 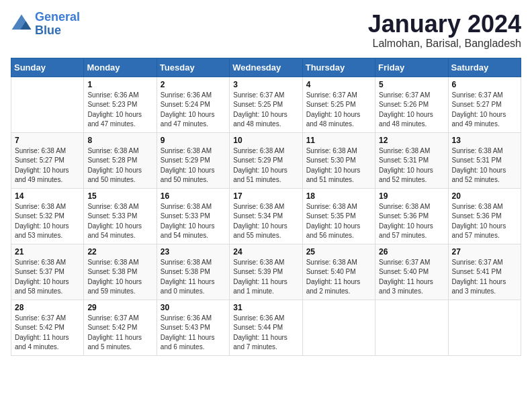 I want to click on calendar-cell: 16Sunrise: 6:38 AM Sunset: 5:33 PM Dayli…, so click(x=193, y=216).